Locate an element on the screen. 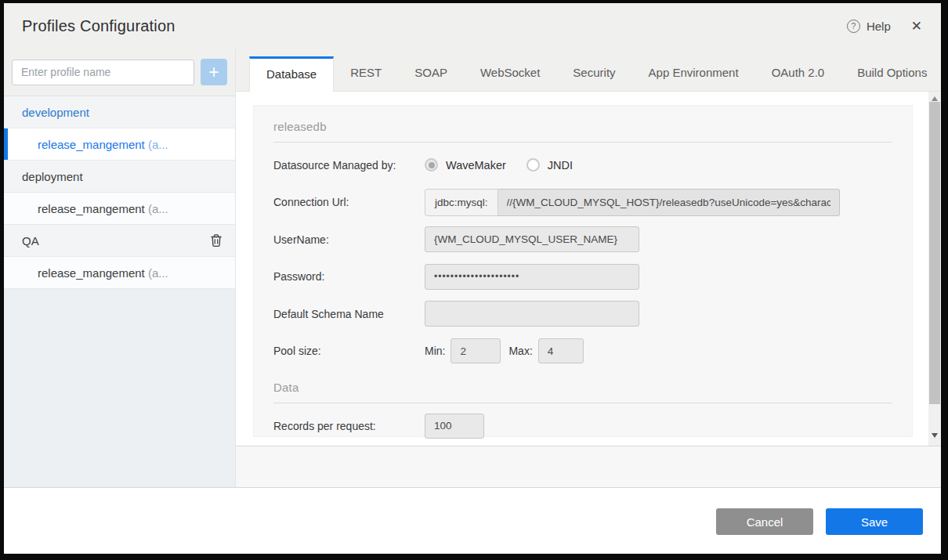 This screenshot has height=560, width=948. username-input is located at coordinates (532, 240).